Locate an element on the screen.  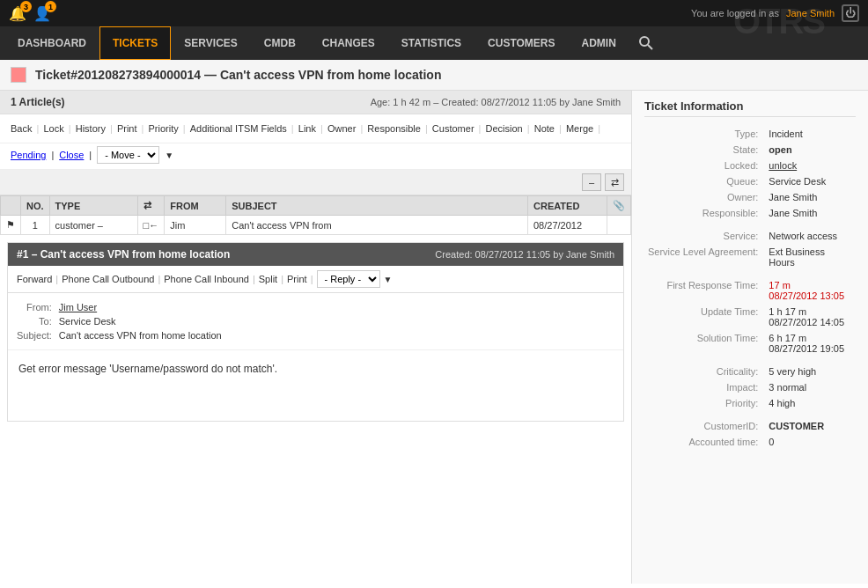
state-label: State: is located at coordinates (704, 150).